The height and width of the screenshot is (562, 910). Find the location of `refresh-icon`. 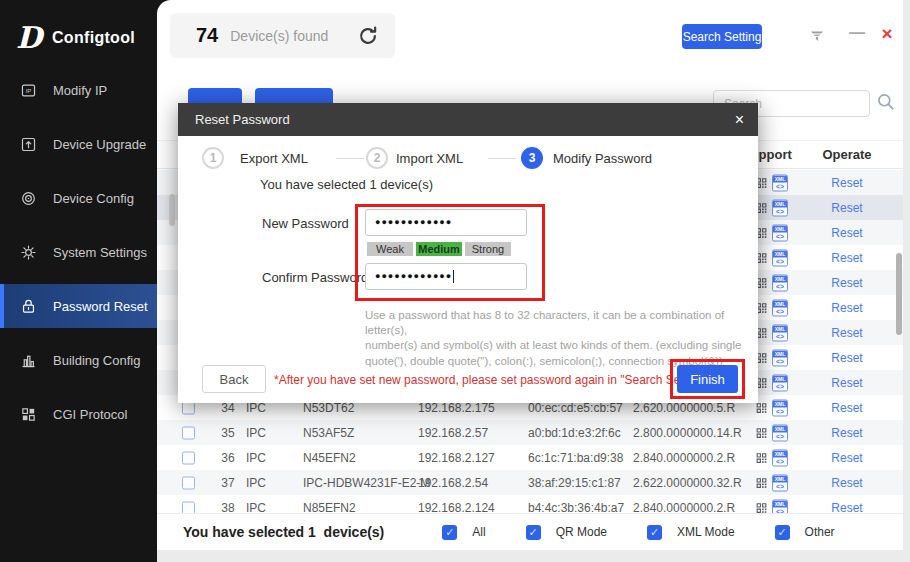

refresh-icon is located at coordinates (368, 36).